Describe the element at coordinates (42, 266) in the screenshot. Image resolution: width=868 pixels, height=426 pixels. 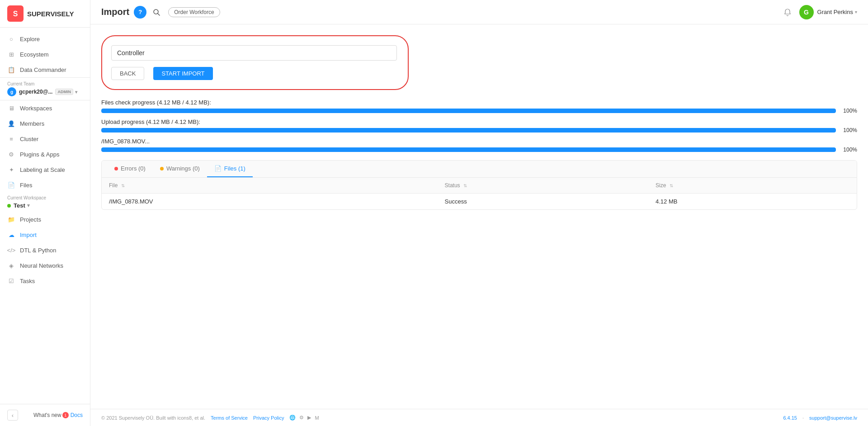
I see `sidebar-item-label: Neural Networks` at that location.